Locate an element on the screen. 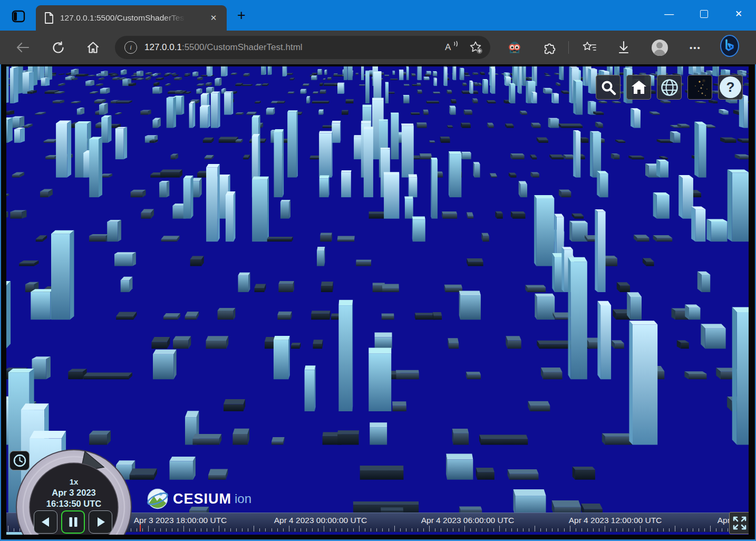  animation-time-label: 16:13:50 UTC is located at coordinates (74, 504).